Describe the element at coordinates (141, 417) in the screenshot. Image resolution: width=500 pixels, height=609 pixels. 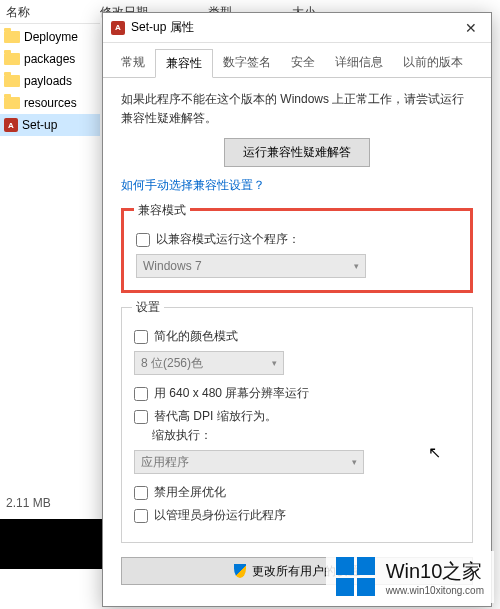
I see `dpi-override-checkbox` at that location.